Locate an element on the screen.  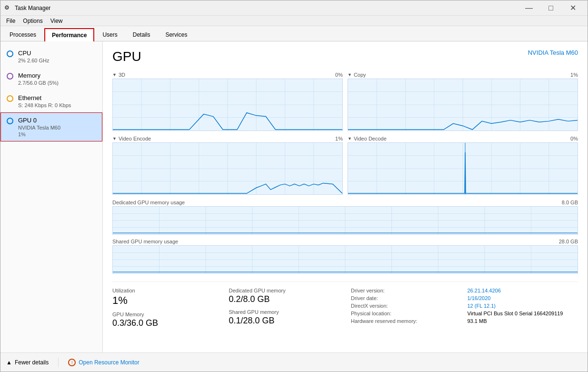
title-bar: ⚙ Task Manager — □ ✕ is located at coordinates (294, 8).